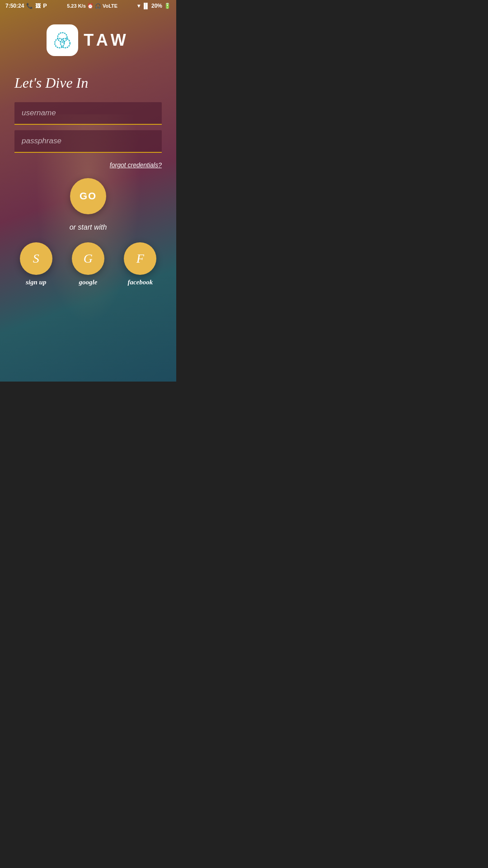  What do you see at coordinates (88, 142) in the screenshot?
I see `password-group` at bounding box center [88, 142].